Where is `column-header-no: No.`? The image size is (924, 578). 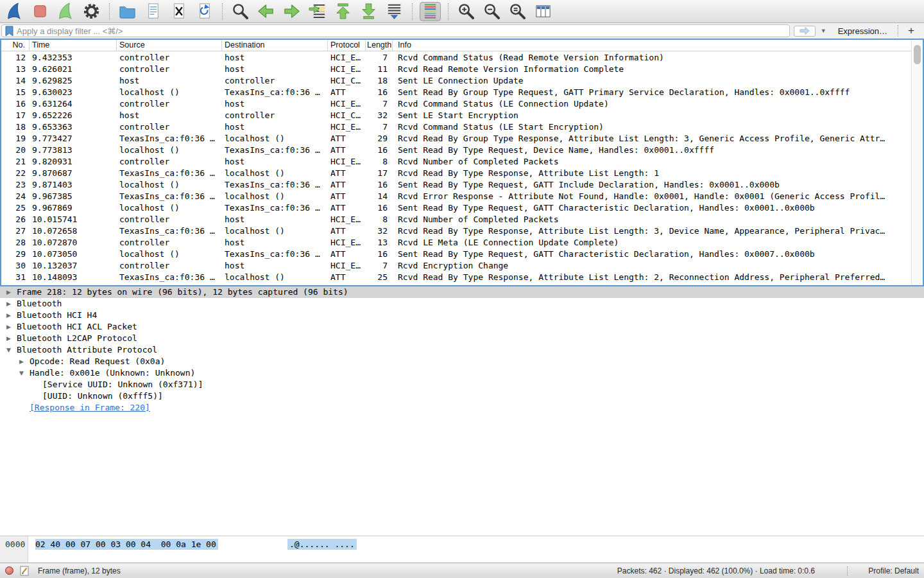
column-header-no: No. is located at coordinates (15, 45).